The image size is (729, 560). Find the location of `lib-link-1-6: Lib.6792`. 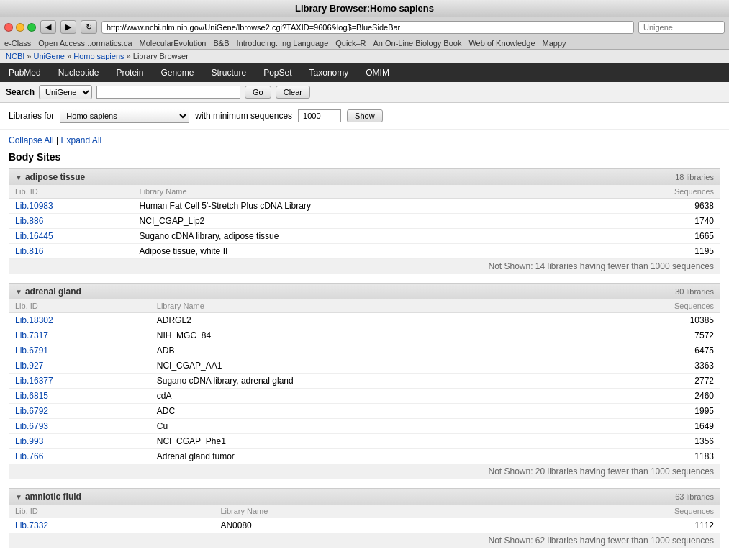

lib-link-1-6: Lib.6792 is located at coordinates (32, 411).